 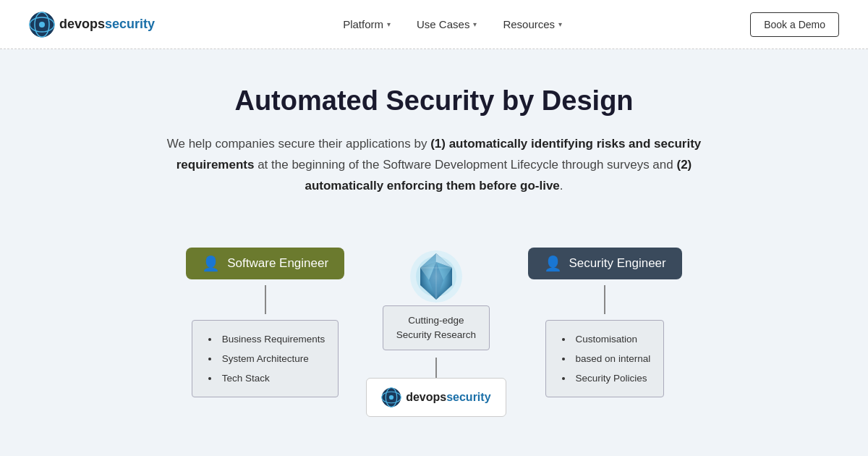 I want to click on software-engineer-label: Software Engineer, so click(x=278, y=263).